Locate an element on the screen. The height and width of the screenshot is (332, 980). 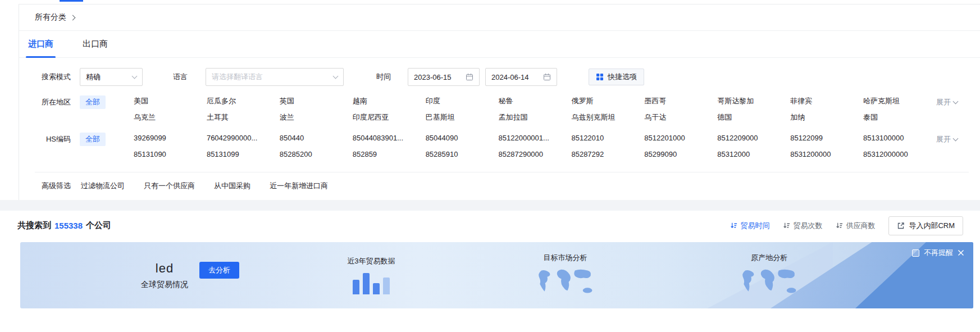
dismiss-label: 不再提醒 is located at coordinates (938, 253).